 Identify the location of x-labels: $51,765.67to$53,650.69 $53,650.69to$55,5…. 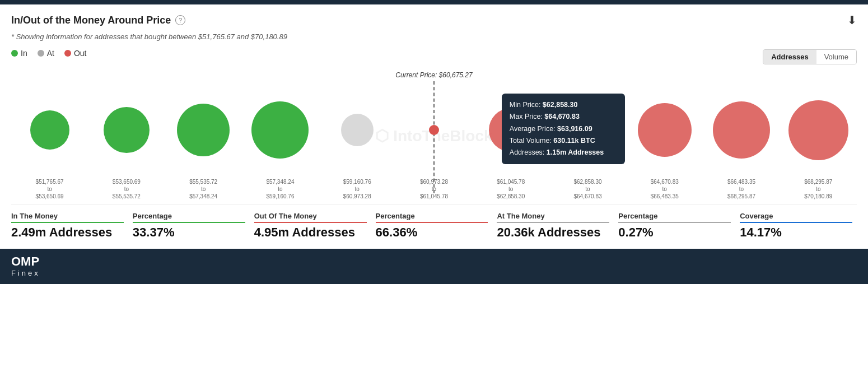
(434, 189).